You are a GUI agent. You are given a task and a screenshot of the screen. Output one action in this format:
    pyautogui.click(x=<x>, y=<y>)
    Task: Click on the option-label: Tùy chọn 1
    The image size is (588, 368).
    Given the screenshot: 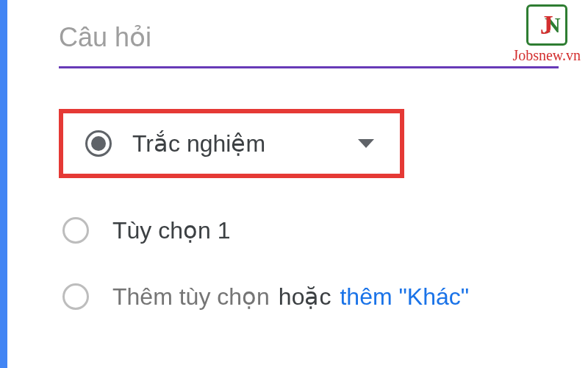 What is the action you would take?
    pyautogui.click(x=172, y=230)
    